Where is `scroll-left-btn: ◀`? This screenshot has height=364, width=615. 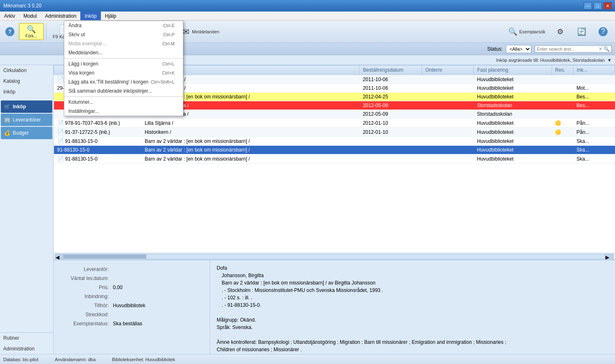
scroll-left-btn: ◀ is located at coordinates (59, 257).